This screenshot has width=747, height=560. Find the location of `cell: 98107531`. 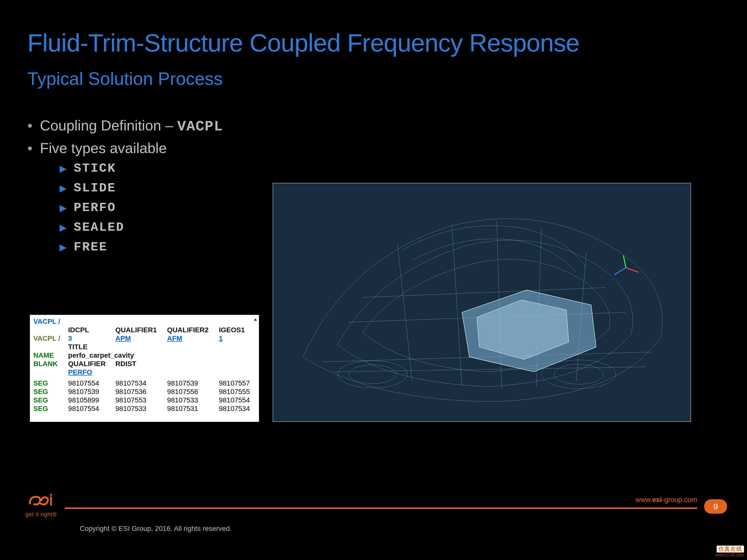

cell: 98107531 is located at coordinates (191, 408).